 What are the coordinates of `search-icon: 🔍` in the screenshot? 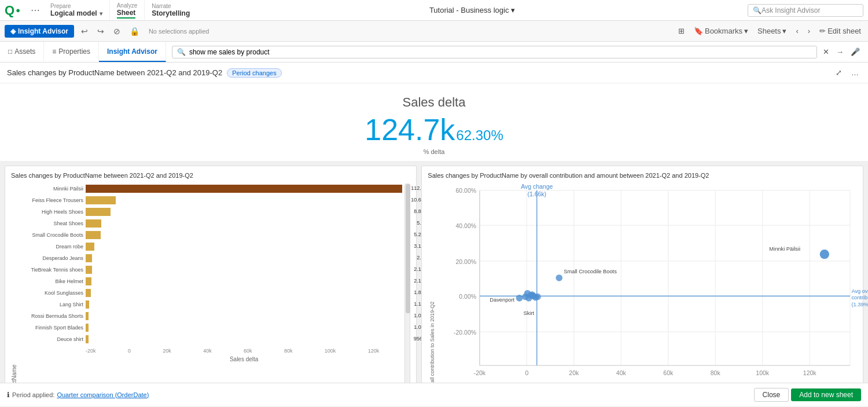 It's located at (757, 10).